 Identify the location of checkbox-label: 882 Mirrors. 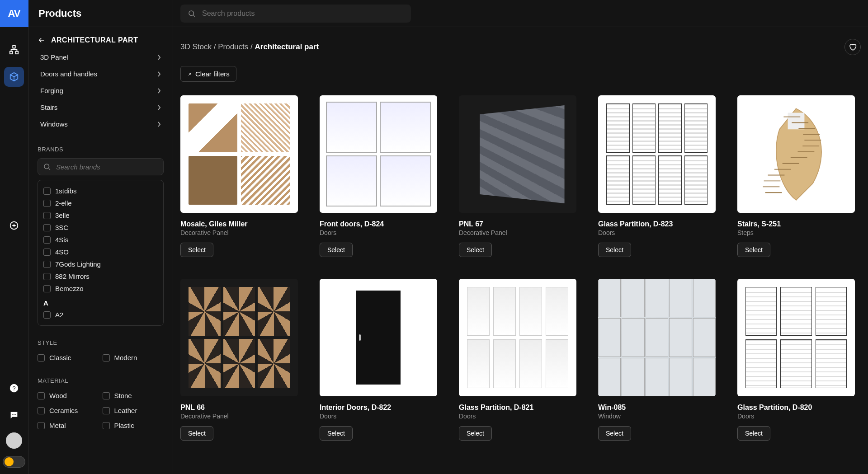
(72, 277).